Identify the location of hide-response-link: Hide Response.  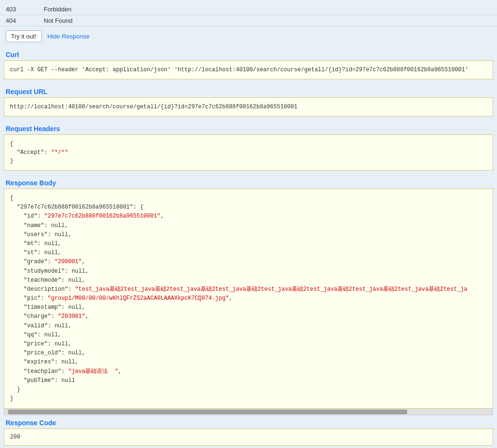
(68, 36).